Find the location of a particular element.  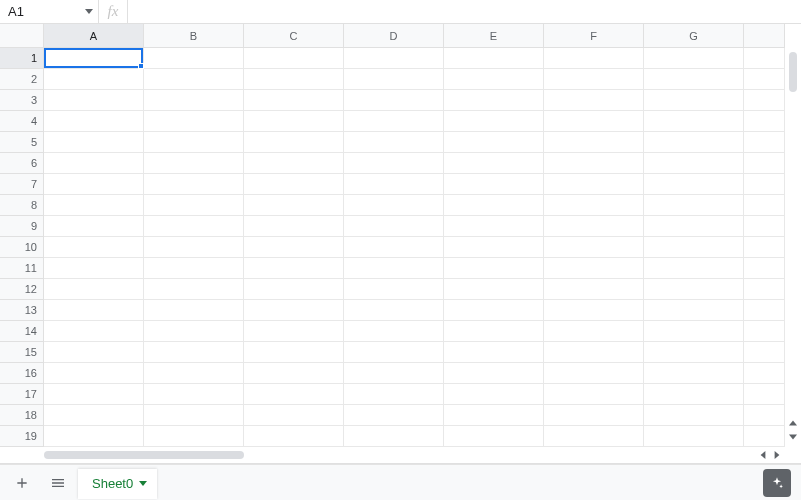

add-sheet-button is located at coordinates (22, 483).